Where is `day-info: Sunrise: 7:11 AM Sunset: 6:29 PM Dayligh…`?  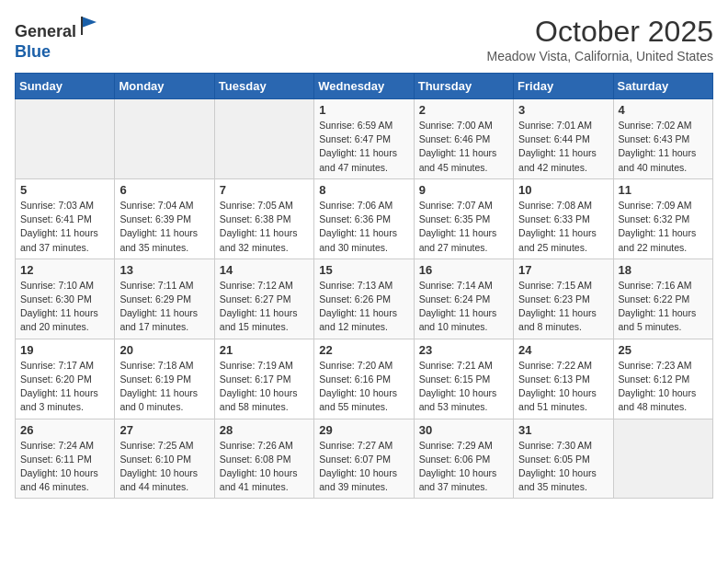
day-info: Sunrise: 7:11 AM Sunset: 6:29 PM Dayligh… is located at coordinates (164, 307).